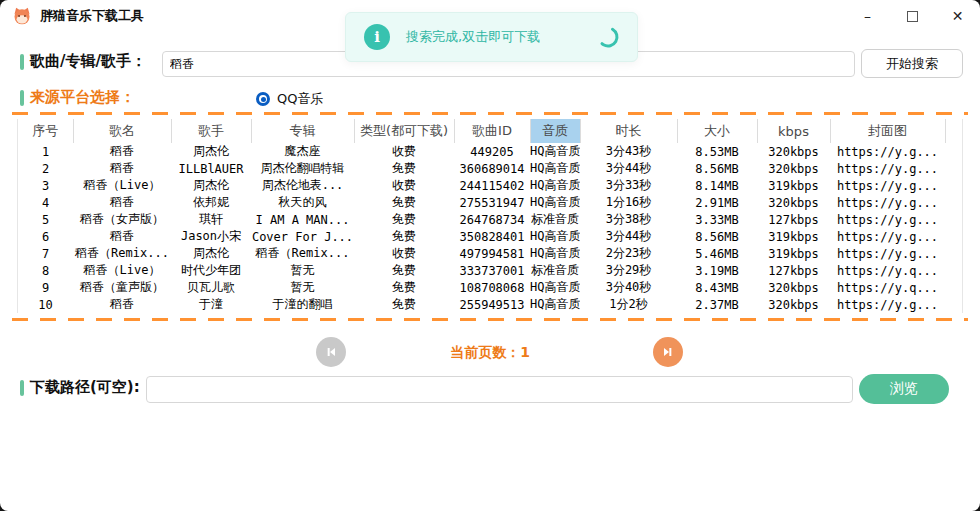  What do you see at coordinates (122, 186) in the screenshot?
I see `table-cell: 稻香（Live）` at bounding box center [122, 186].